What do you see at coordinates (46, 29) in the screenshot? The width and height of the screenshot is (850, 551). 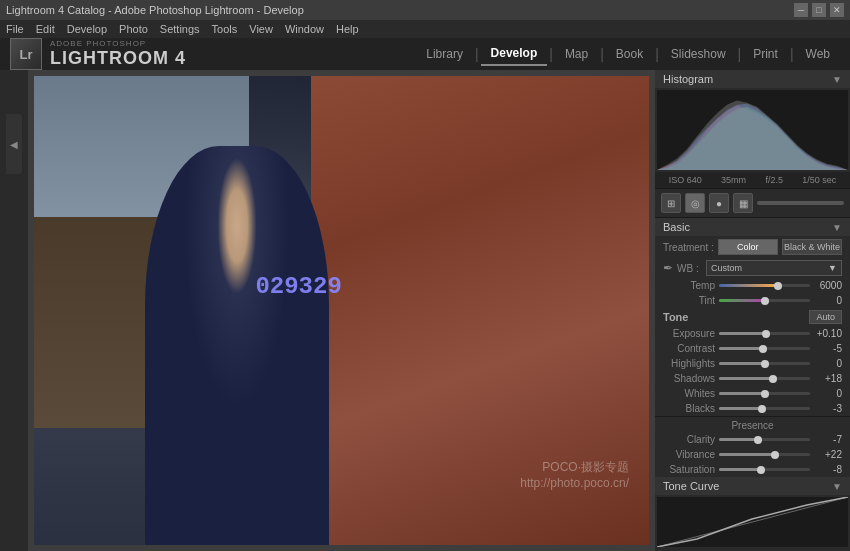 I see `menu-edit: Edit` at bounding box center [46, 29].